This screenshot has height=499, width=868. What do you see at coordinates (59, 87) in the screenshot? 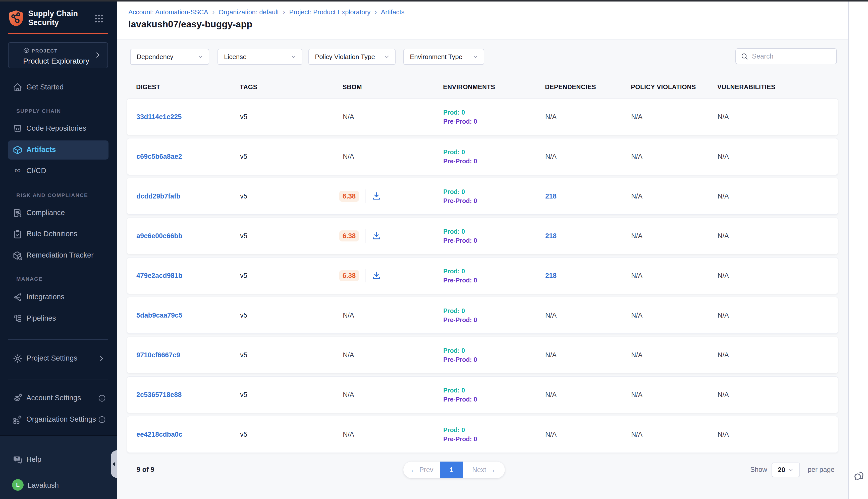
I see `sidebar-item-get-started: Get Started` at bounding box center [59, 87].